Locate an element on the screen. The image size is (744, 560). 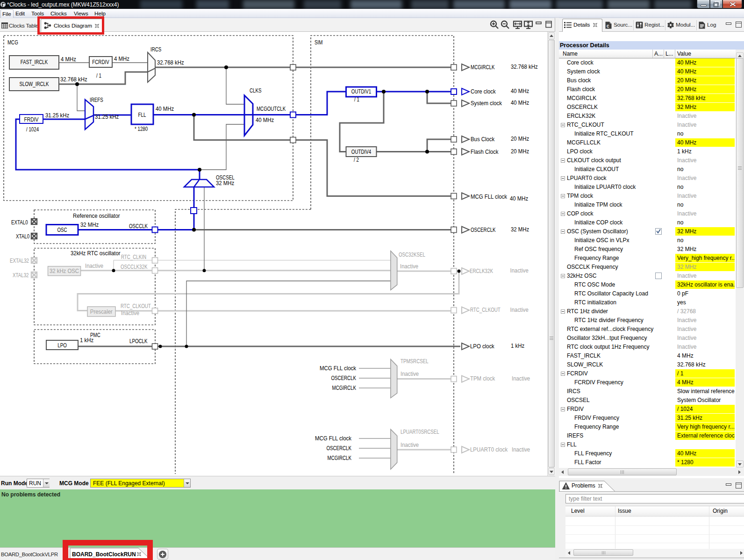
svg-text: Core clock is located at coordinates (483, 92).